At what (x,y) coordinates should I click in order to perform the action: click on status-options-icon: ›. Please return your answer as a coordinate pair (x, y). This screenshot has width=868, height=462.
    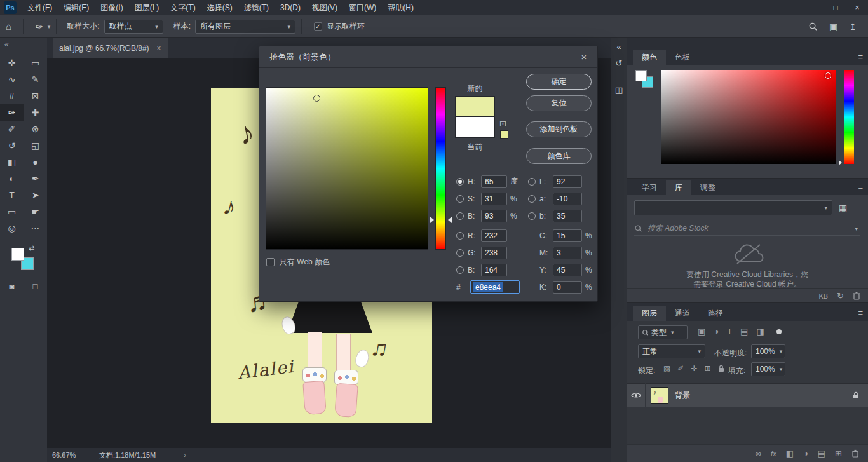
    Looking at the image, I should click on (185, 455).